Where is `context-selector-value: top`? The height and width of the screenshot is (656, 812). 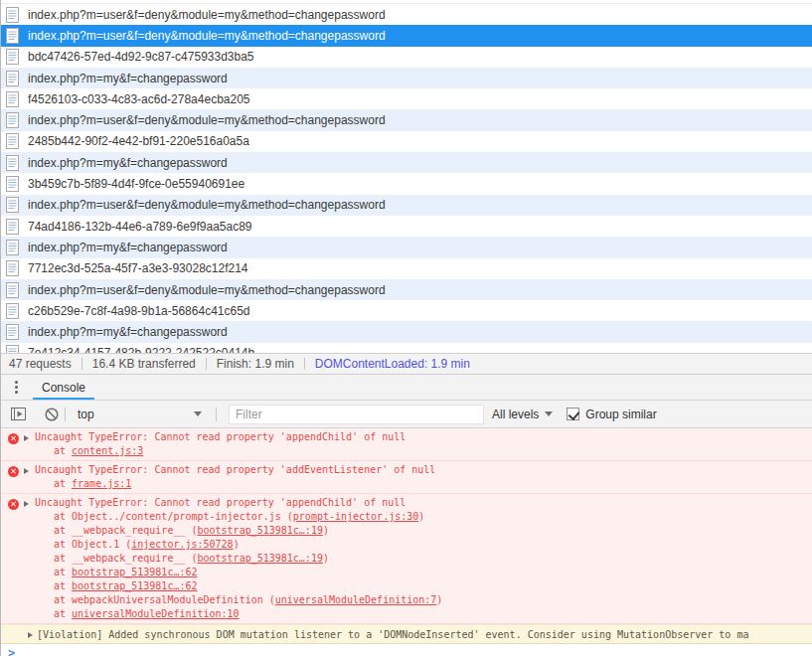
context-selector-value: top is located at coordinates (85, 414).